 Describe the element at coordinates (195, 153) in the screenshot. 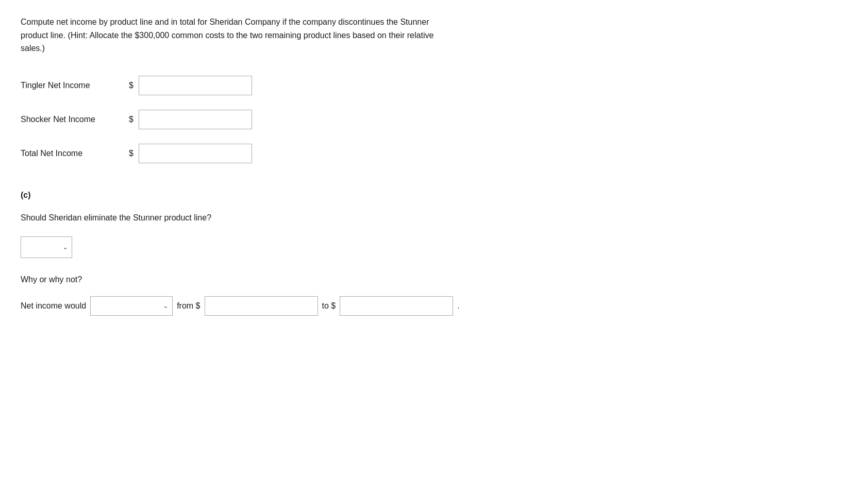

I see `total-net-income-input` at that location.